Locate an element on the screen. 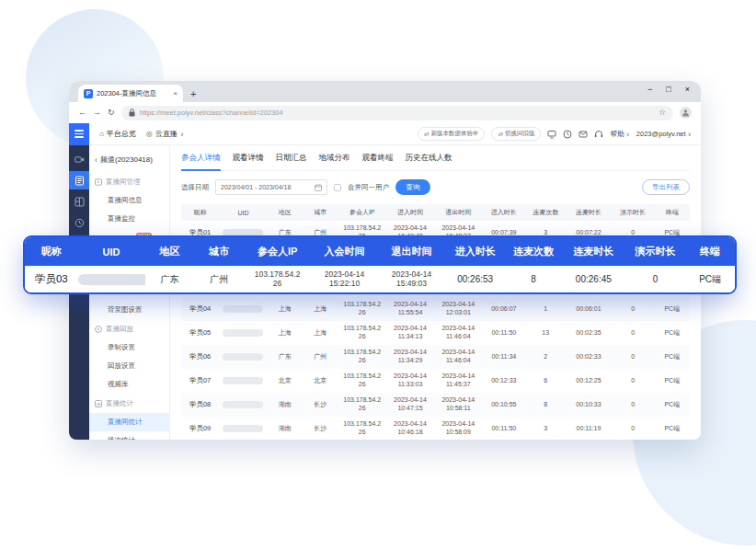  table-cell: 2 is located at coordinates (545, 357).